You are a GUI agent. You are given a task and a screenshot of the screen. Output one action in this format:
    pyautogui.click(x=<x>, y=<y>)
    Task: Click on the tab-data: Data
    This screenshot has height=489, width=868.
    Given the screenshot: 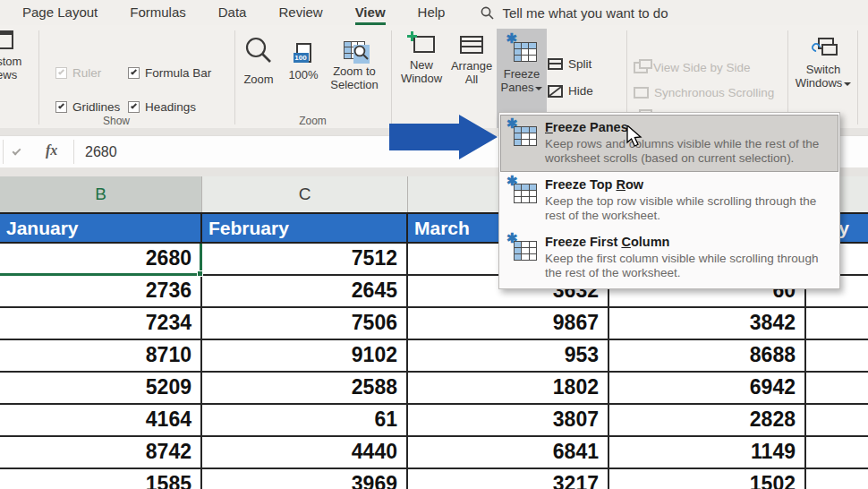 What is the action you would take?
    pyautogui.click(x=233, y=13)
    